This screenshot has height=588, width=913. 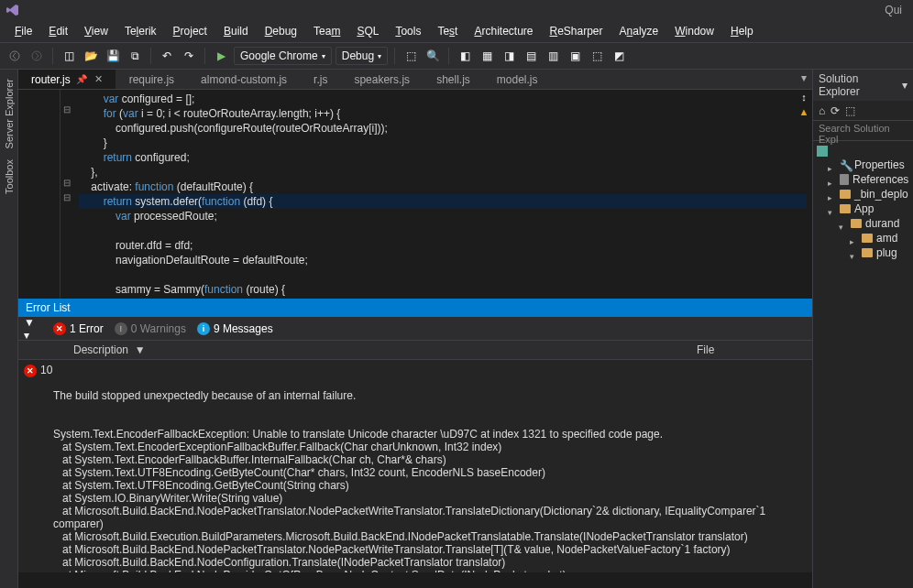 What do you see at coordinates (141, 31) in the screenshot?
I see `menu-telerik: Telerik` at bounding box center [141, 31].